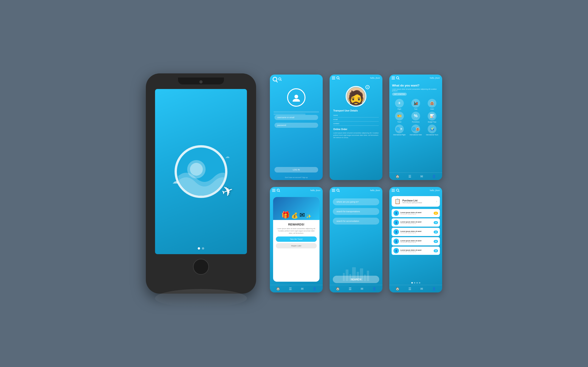 Image resolution: width=588 pixels, height=367 pixels. I want to click on city-background, so click(356, 272).